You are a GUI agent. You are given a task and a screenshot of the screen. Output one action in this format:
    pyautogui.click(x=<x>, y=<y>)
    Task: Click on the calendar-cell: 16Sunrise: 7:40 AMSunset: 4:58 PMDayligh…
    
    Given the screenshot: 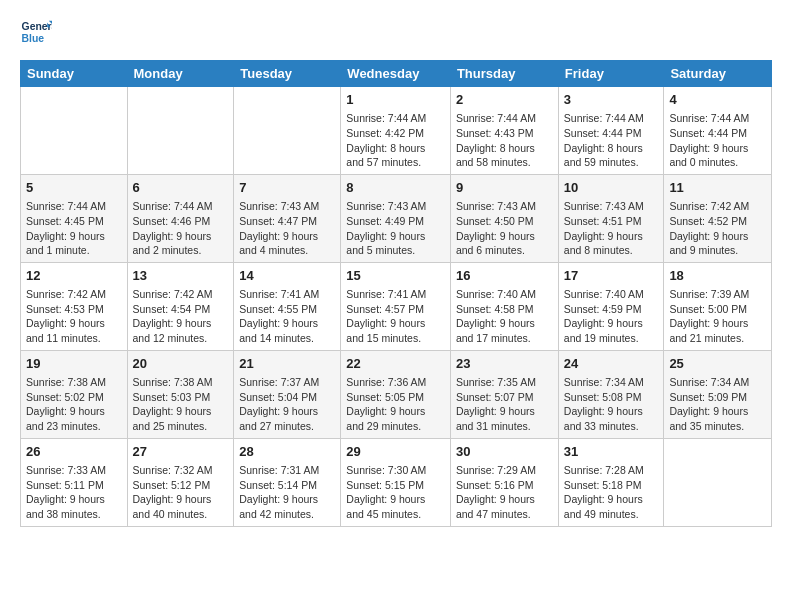 What is the action you would take?
    pyautogui.click(x=504, y=306)
    